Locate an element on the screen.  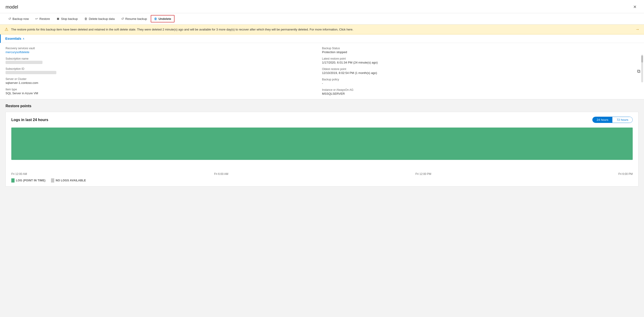
recovery-vault-field: Recovery services vault mercurysoftdelet… is located at coordinates (164, 50).